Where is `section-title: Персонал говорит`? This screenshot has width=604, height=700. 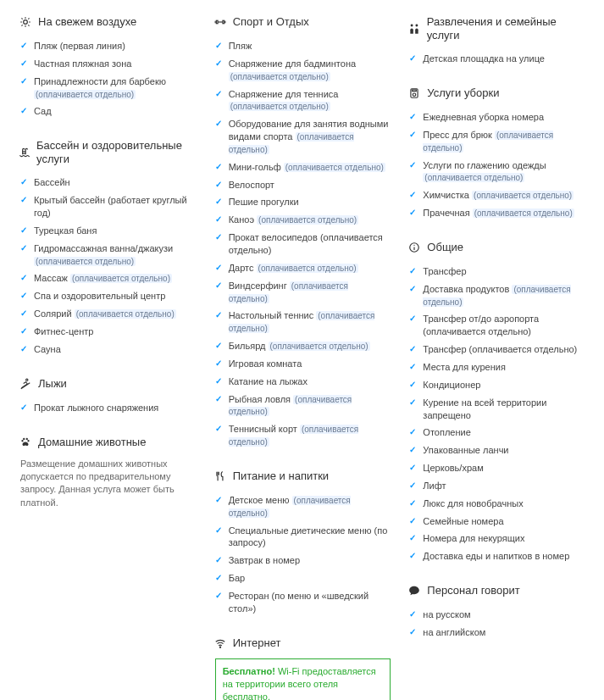 section-title: Персонал говорит is located at coordinates (473, 591).